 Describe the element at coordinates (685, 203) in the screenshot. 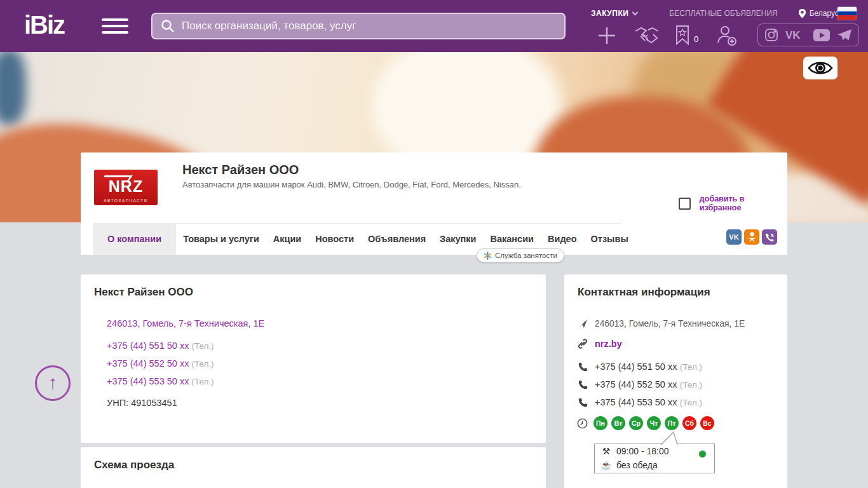

I see `favorite-checkbox` at that location.